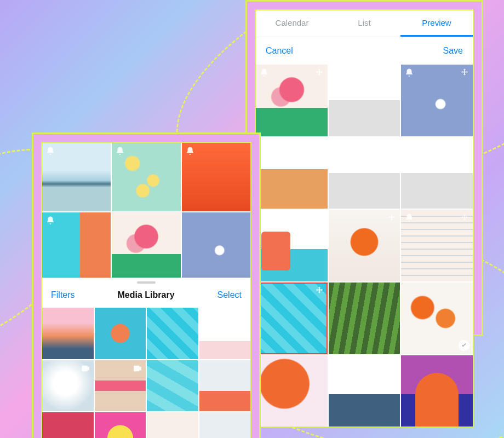 This screenshot has width=504, height=438. I want to click on media-cell-red-poster, so click(68, 425).